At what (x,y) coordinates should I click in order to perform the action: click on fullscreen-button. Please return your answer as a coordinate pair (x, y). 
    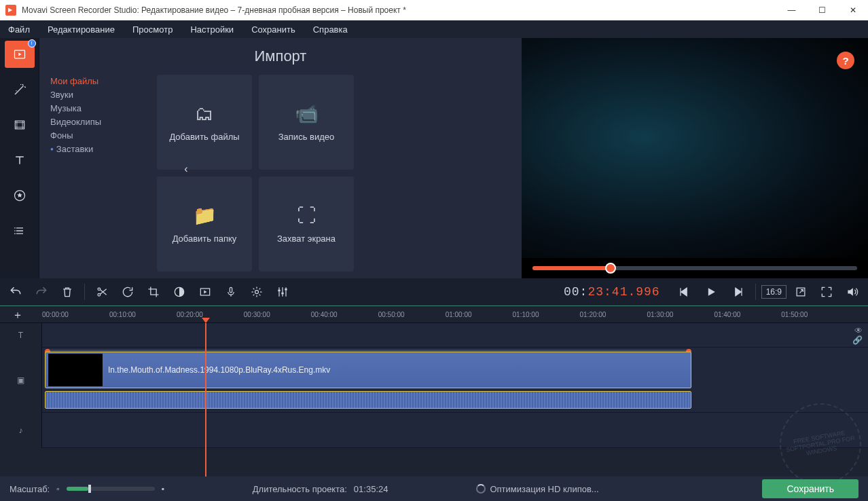
    Looking at the image, I should click on (827, 292).